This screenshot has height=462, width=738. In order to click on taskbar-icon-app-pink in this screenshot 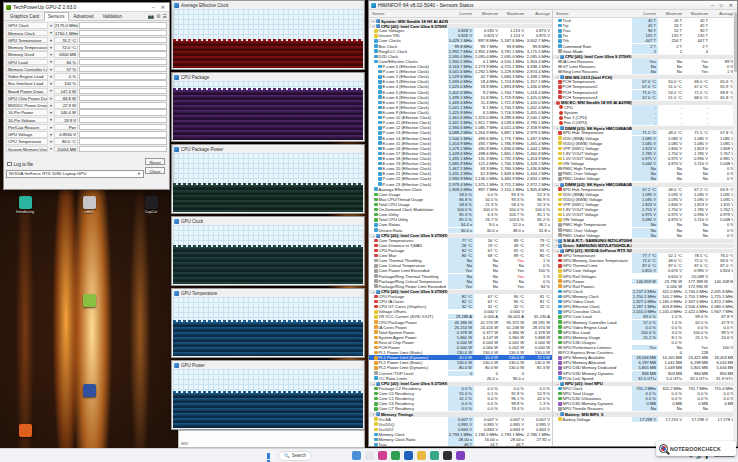, I will do `click(382, 456)`.